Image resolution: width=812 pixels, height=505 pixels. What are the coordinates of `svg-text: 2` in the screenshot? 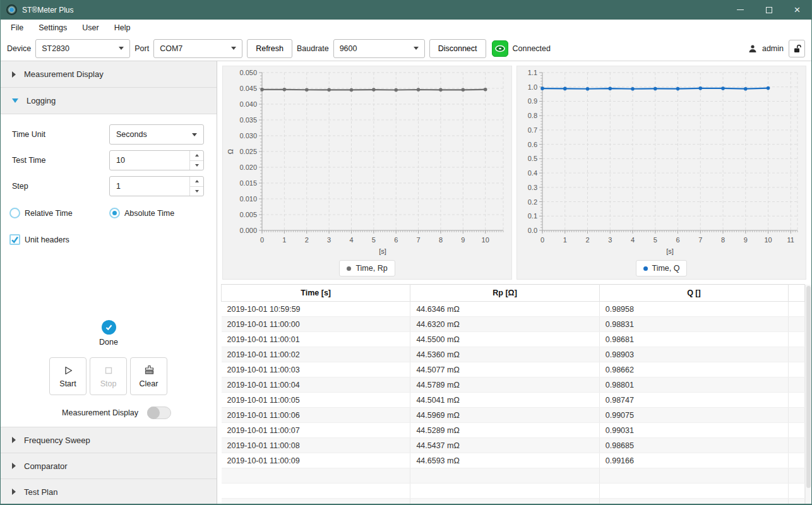 It's located at (587, 240).